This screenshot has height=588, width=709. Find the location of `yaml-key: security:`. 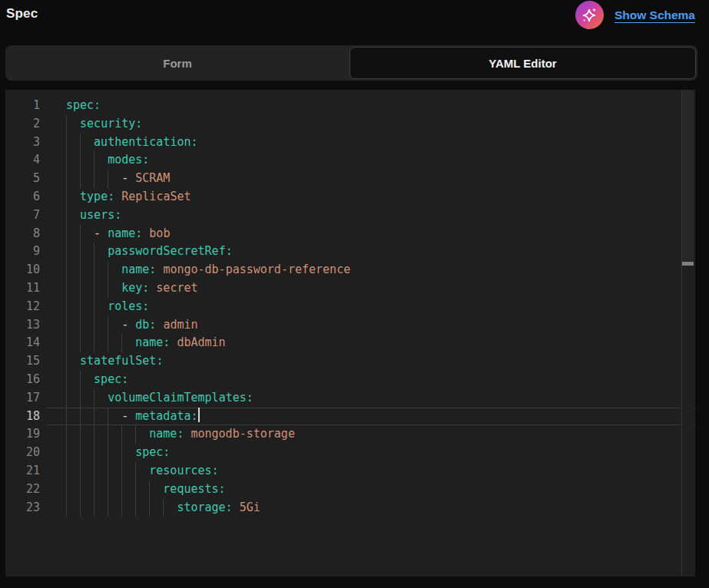

yaml-key: security: is located at coordinates (111, 124).